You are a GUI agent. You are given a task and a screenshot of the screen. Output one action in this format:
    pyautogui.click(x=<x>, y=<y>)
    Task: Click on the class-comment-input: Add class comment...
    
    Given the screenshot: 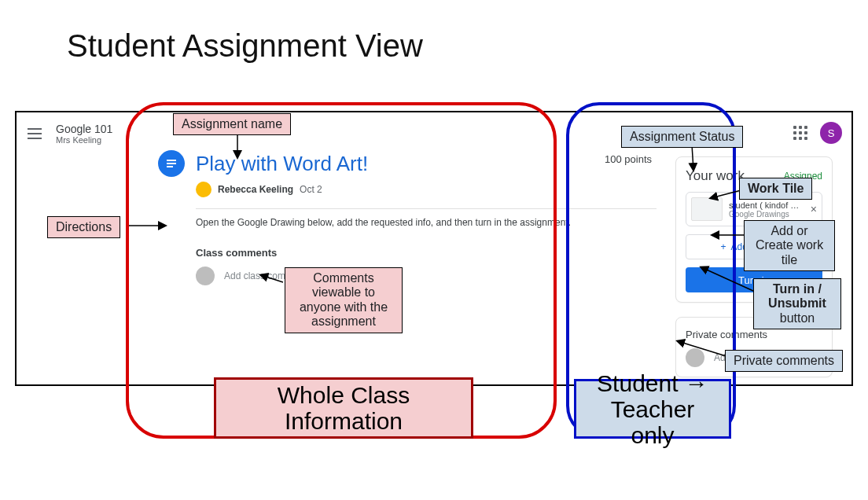 What is the action you would take?
    pyautogui.click(x=426, y=276)
    